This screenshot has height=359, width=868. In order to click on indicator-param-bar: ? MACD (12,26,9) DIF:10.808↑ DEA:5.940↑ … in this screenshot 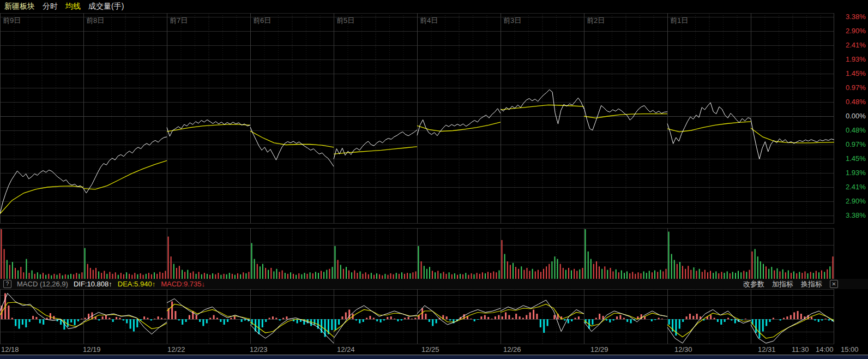, I will do `click(434, 284)`.